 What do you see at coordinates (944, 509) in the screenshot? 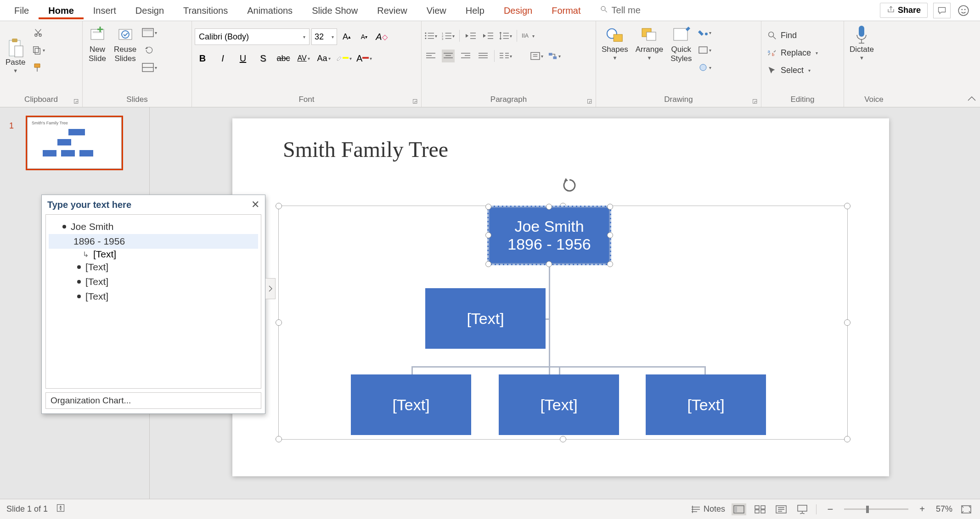
I see `zoom-percent-label: 57%` at bounding box center [944, 509].